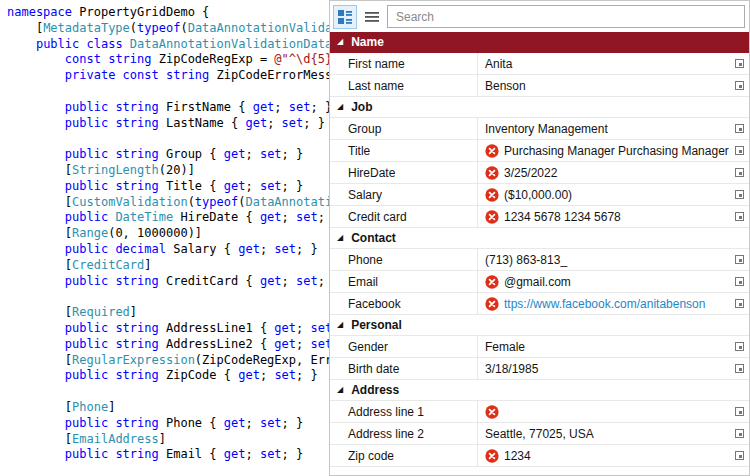 This screenshot has height=476, width=750. I want to click on property-value-cell: 3/18/1985, so click(604, 368).